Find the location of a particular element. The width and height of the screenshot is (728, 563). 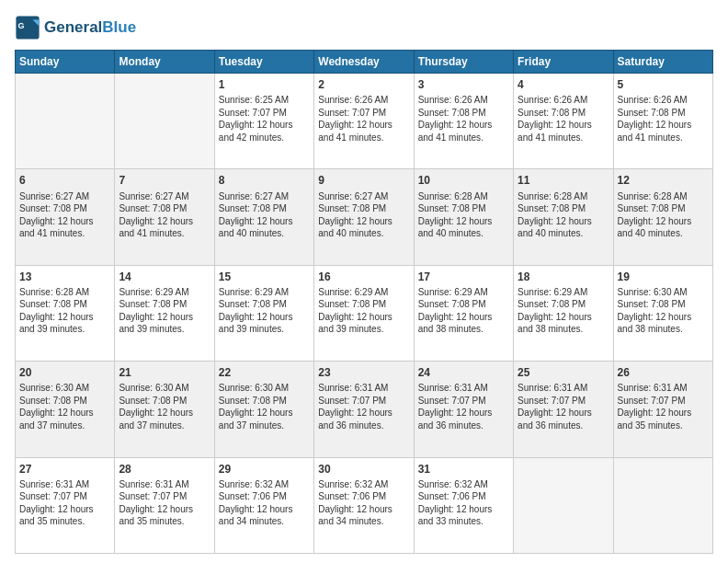

calendar-cell: 7Sunrise: 6:27 AMSunset: 7:08 PMDaylight… is located at coordinates (165, 217).